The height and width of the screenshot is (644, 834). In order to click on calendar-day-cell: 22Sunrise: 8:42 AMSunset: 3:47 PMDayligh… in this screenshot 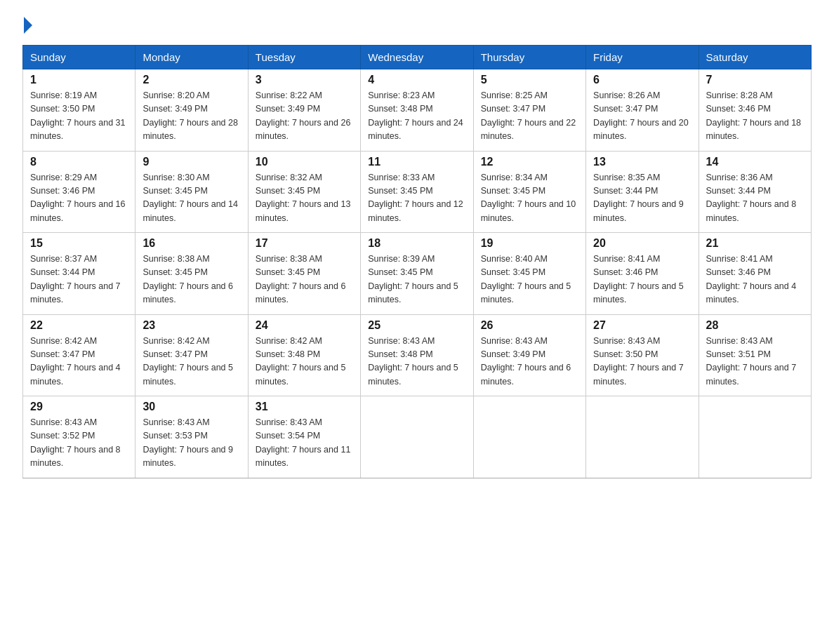, I will do `click(79, 355)`.